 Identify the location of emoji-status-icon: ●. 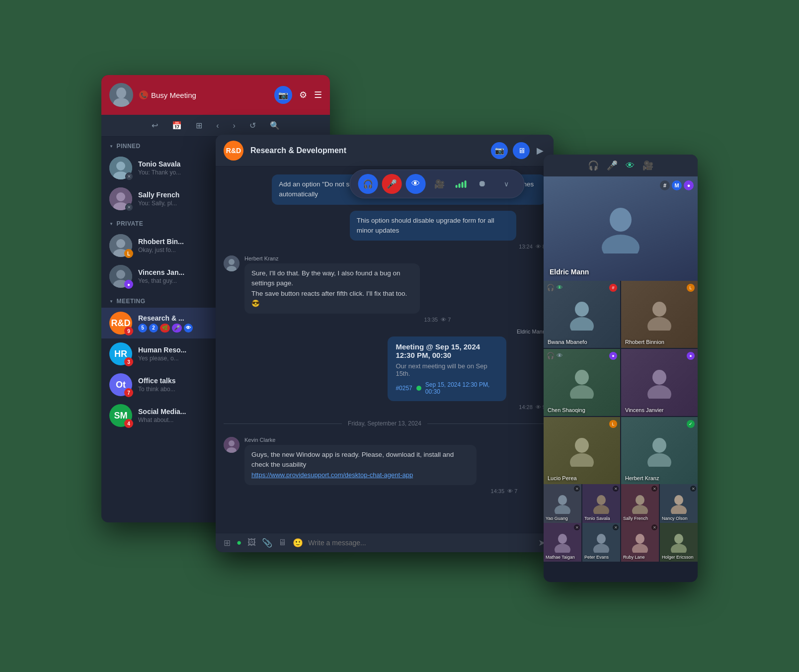
(239, 543).